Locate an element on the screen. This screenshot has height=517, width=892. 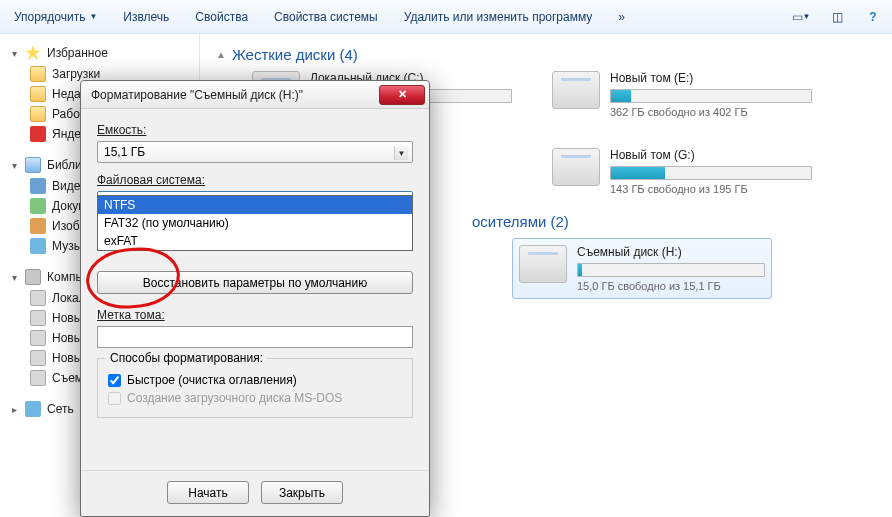
help-icon: ? is located at coordinates (872, 17).